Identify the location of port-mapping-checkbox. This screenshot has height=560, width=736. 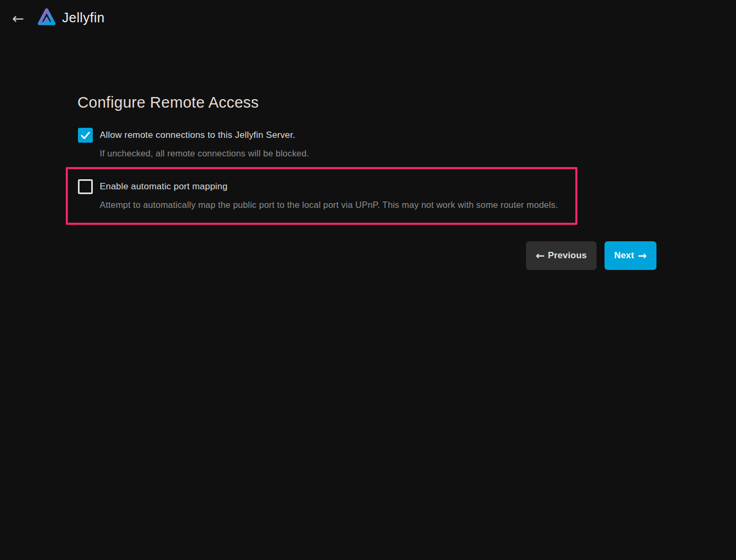
(85, 187).